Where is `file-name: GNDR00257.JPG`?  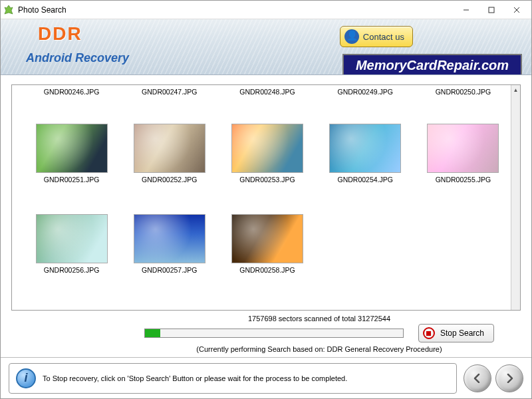 file-name: GNDR00257.JPG is located at coordinates (169, 271).